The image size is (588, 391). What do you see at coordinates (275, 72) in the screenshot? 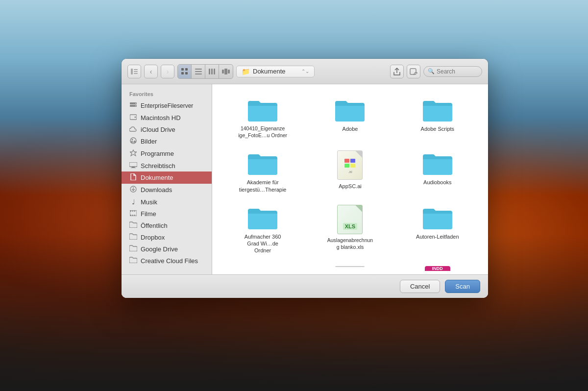
I see `location-bar: 📁 Dokumente ⌃⌄` at bounding box center [275, 72].